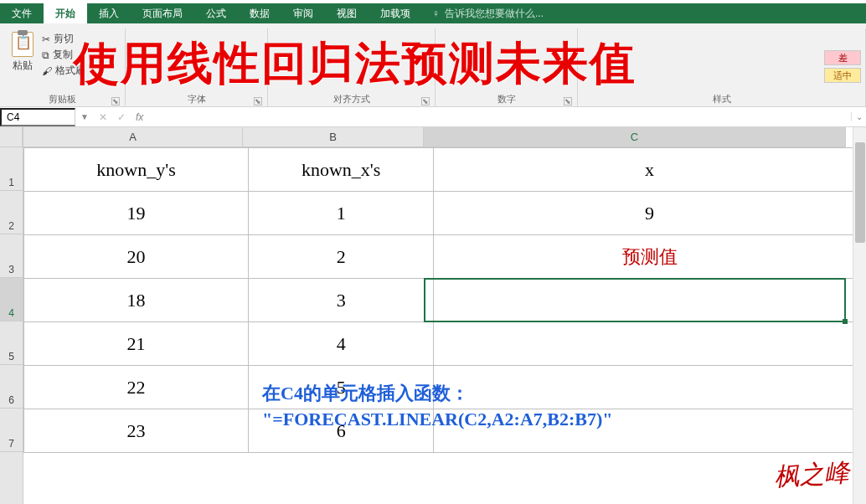 This screenshot has height=504, width=866. I want to click on tab-review: 审阅, so click(303, 13).